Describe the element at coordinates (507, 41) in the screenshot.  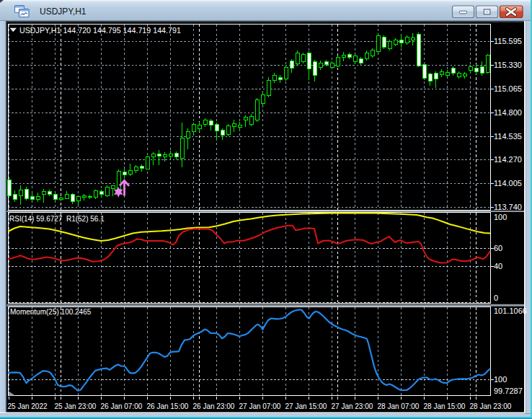
I see `svg-text: 115.595` at that location.